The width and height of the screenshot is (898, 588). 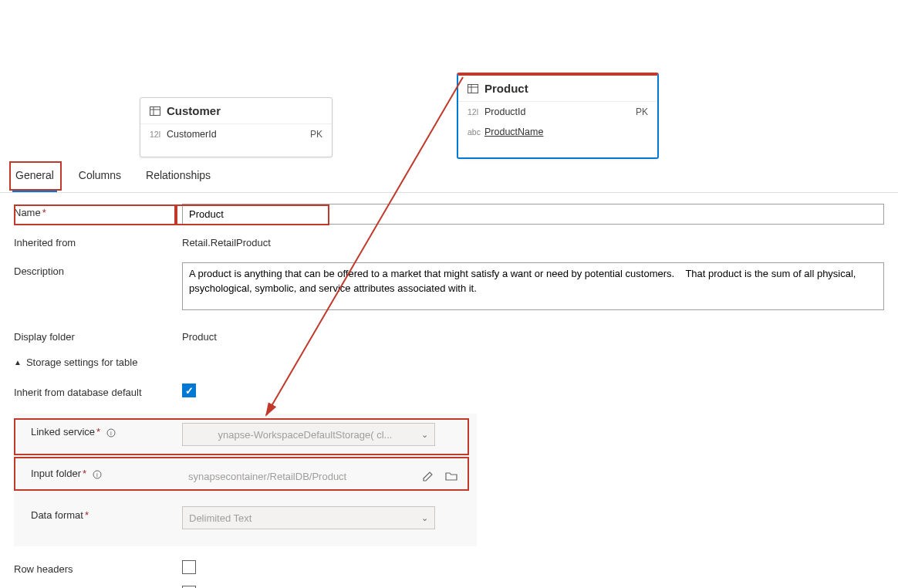 I want to click on tab-columns-label: Columns, so click(x=100, y=175).